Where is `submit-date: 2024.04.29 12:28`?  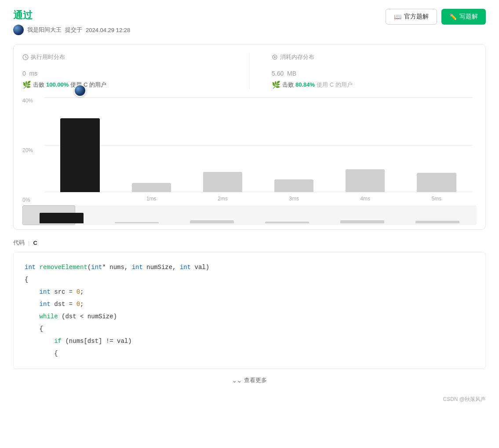
submit-date: 2024.04.29 12:28 is located at coordinates (108, 30).